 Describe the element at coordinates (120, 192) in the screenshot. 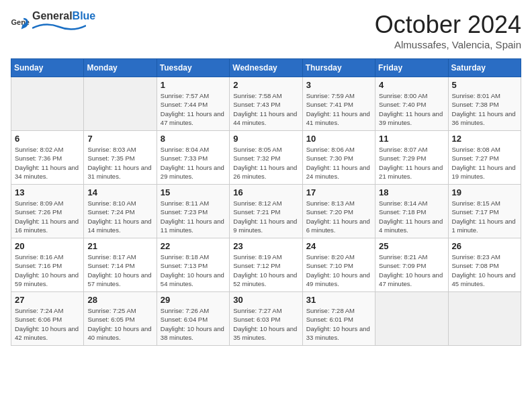

I see `day-number: 14` at that location.